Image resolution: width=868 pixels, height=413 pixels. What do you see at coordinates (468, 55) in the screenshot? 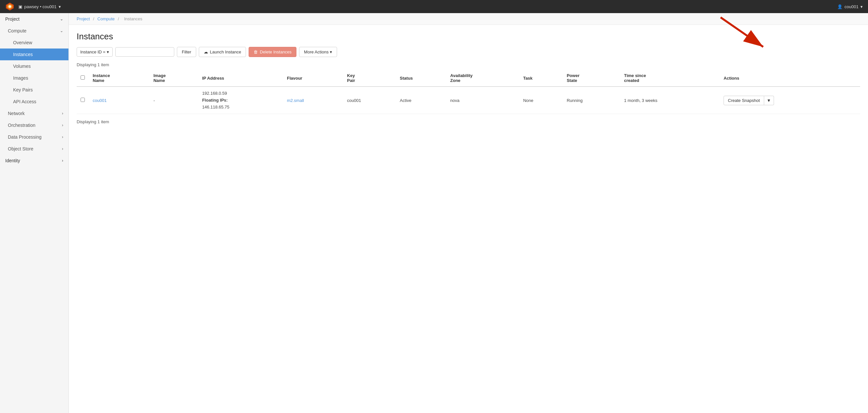
I see `toolbar: Instance ID = ▾ Filter ☁ Launch Instance…` at bounding box center [468, 55].